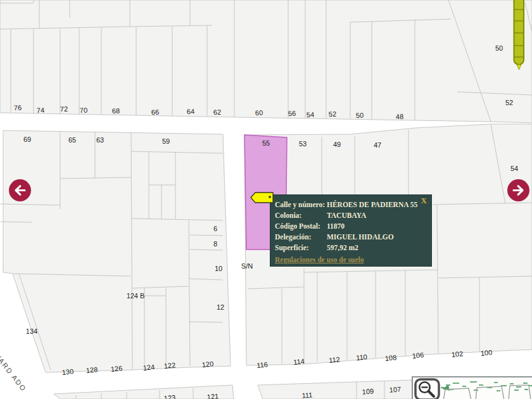 The image size is (532, 399). Describe the element at coordinates (72, 140) in the screenshot. I see `parcel-number-label: 65` at that location.